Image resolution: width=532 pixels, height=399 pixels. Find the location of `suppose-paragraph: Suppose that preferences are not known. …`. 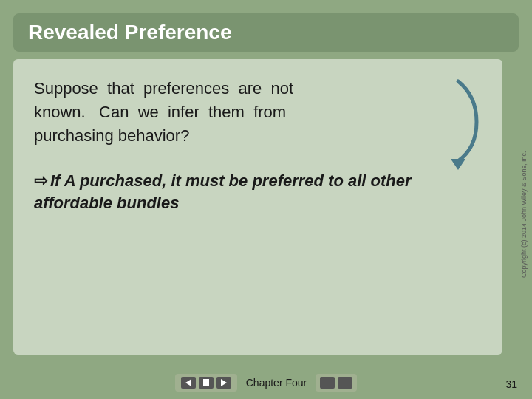

suppose-paragraph: Suppose that preferences are not known. … is located at coordinates (258, 112).